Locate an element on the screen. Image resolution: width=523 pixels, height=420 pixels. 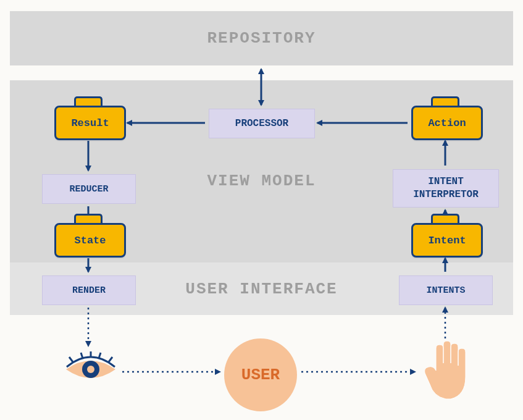
box-intents: INTENTS is located at coordinates (446, 290).